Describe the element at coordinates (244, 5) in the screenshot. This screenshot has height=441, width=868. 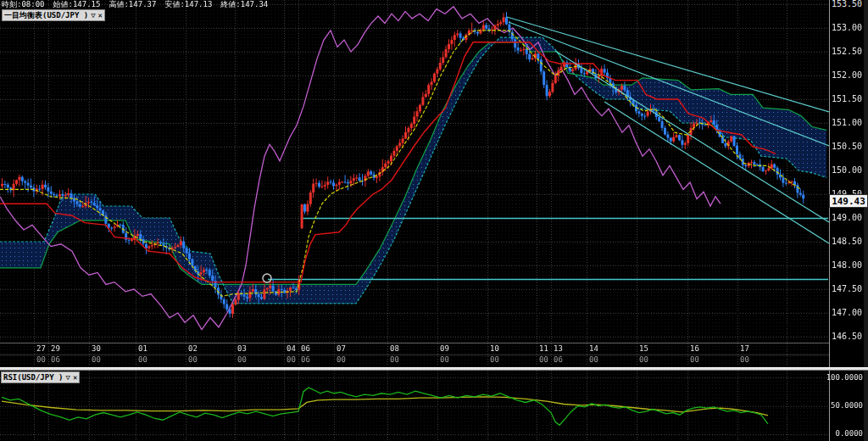
I see `info-close: 終値:147.34` at that location.